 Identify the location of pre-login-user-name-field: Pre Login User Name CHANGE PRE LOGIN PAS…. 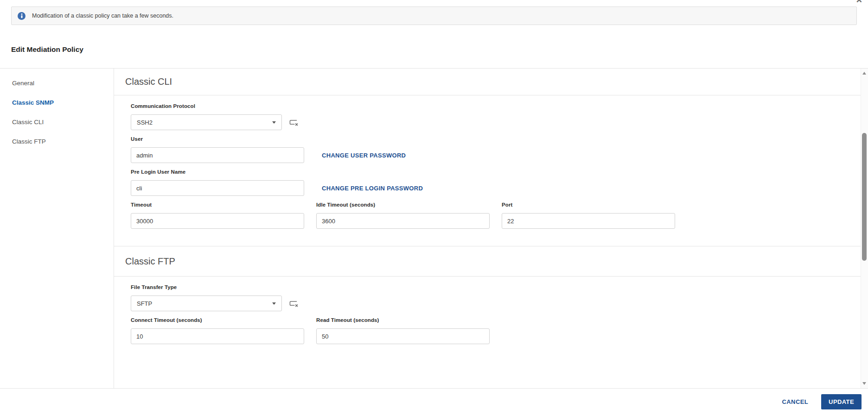
(496, 182).